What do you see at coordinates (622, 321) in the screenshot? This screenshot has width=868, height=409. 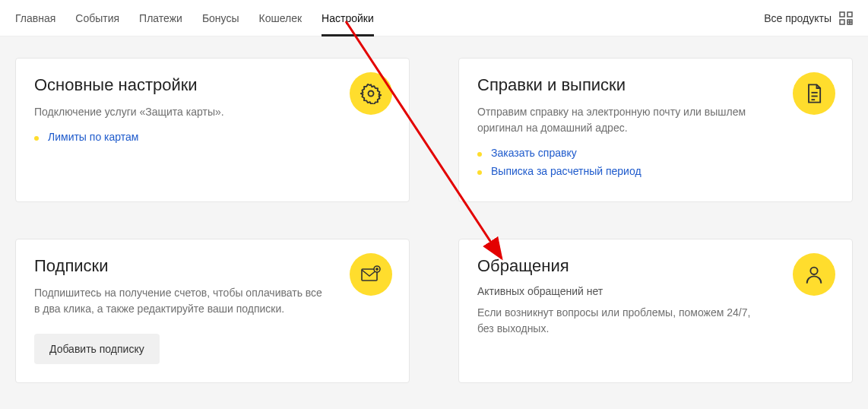 I see `card-desc: Если возникнут вопросы или проблемы, пом…` at bounding box center [622, 321].